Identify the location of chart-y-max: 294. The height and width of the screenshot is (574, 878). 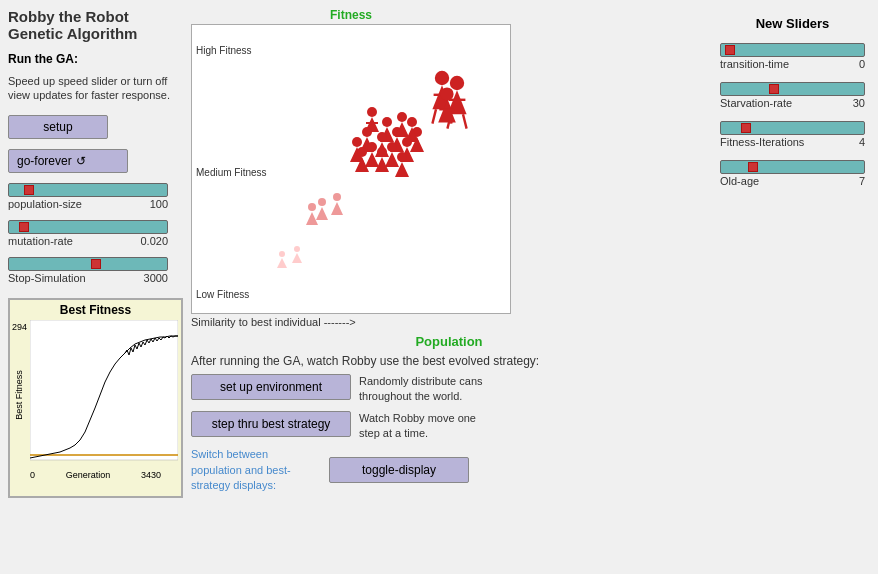
(20, 327).